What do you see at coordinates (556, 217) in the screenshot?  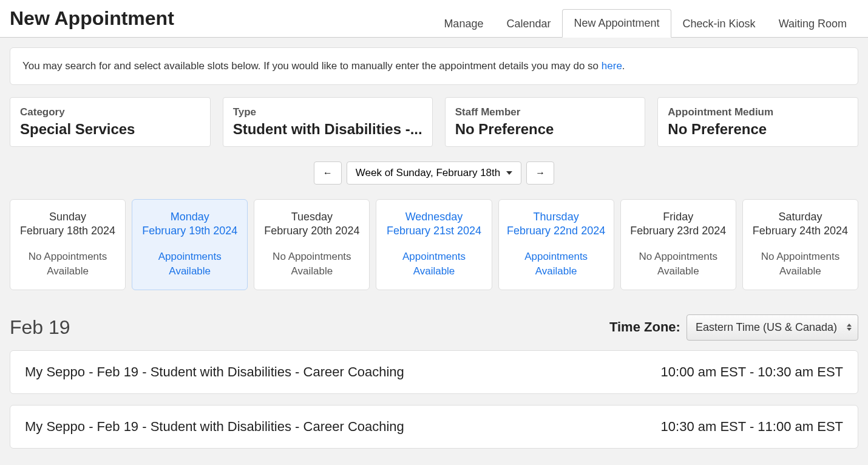 I see `day-name: Thursday` at bounding box center [556, 217].